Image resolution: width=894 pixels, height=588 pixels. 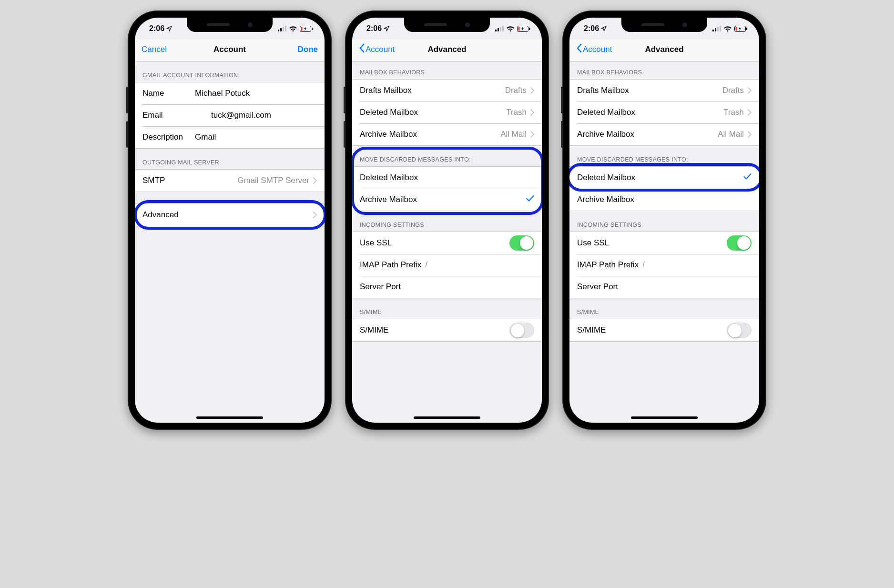 What do you see at coordinates (163, 93) in the screenshot?
I see `name-label: Name` at bounding box center [163, 93].